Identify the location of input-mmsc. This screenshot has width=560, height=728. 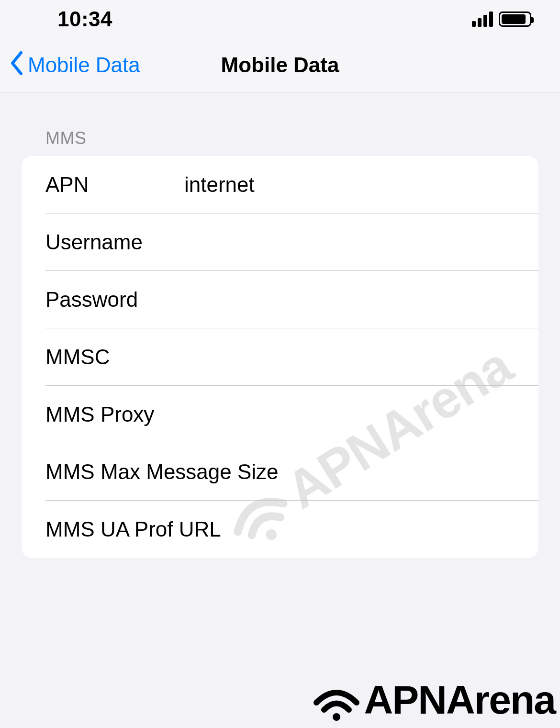
(361, 357).